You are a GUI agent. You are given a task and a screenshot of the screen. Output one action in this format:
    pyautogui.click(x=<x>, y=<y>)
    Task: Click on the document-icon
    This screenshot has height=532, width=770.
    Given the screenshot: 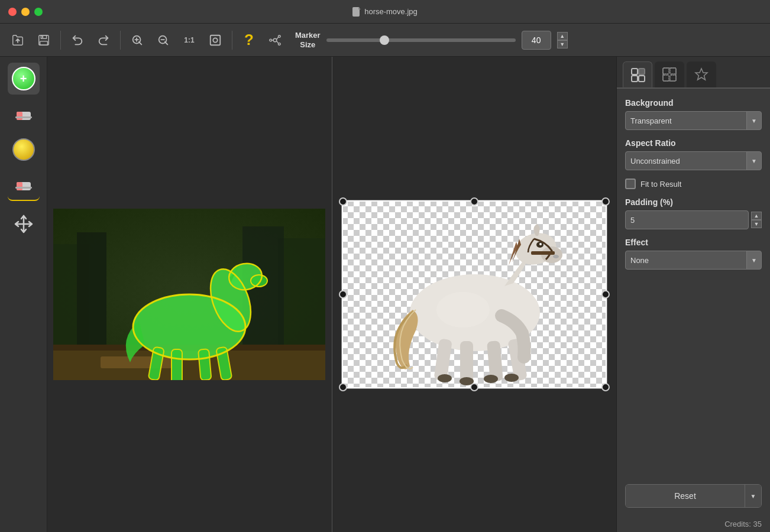 What is the action you would take?
    pyautogui.click(x=357, y=12)
    